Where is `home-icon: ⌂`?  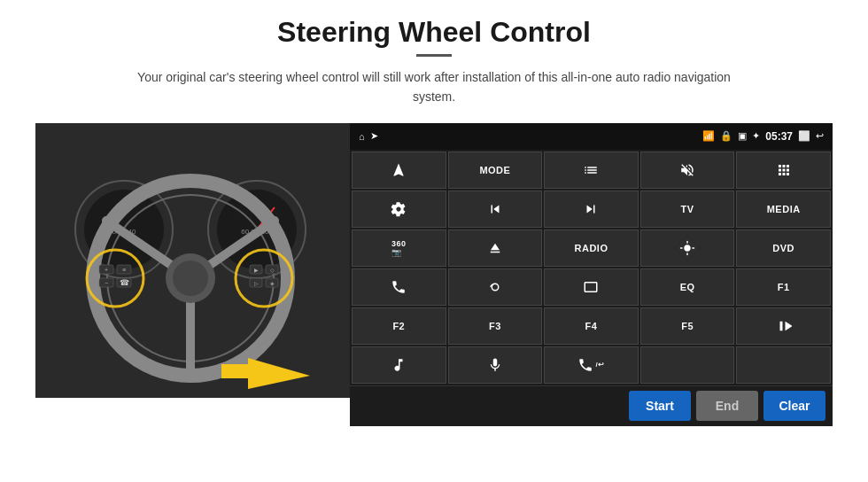
home-icon: ⌂ is located at coordinates (361, 136).